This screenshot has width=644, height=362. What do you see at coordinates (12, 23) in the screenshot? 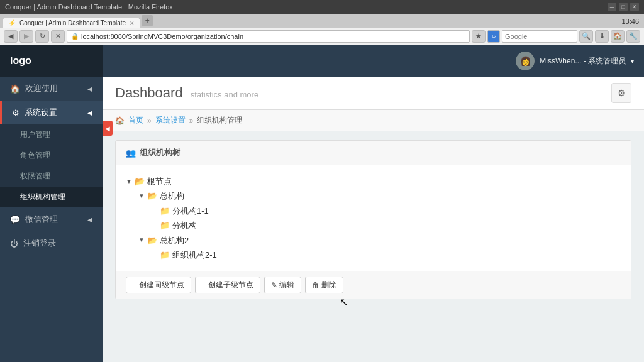
I see `tab-favicon: ⚡` at bounding box center [12, 23].